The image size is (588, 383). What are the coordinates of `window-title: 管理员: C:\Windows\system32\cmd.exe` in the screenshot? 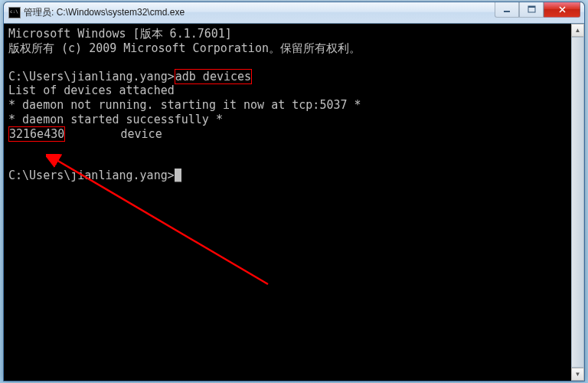 It's located at (259, 12).